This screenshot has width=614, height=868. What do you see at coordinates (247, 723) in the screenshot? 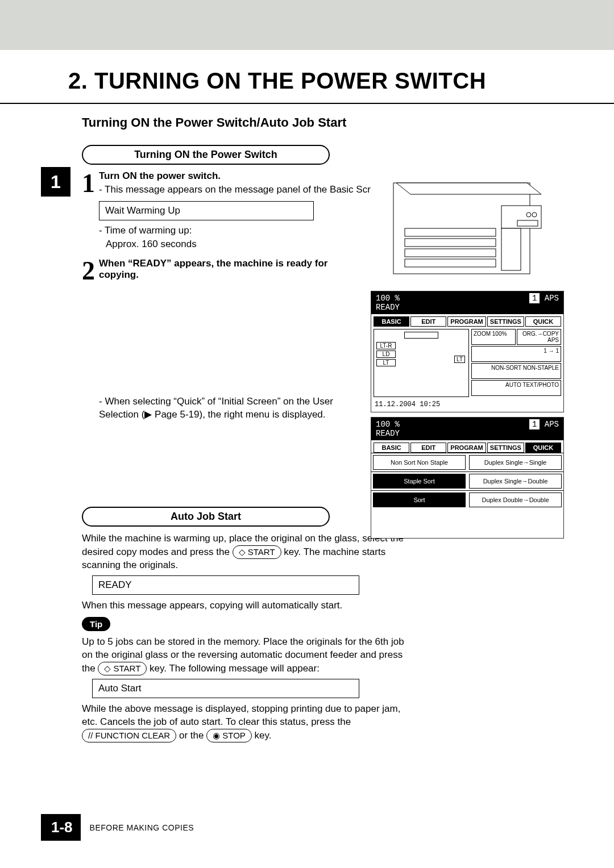
I see `autojob-para4: While the above message is displayed, st…` at bounding box center [247, 723].